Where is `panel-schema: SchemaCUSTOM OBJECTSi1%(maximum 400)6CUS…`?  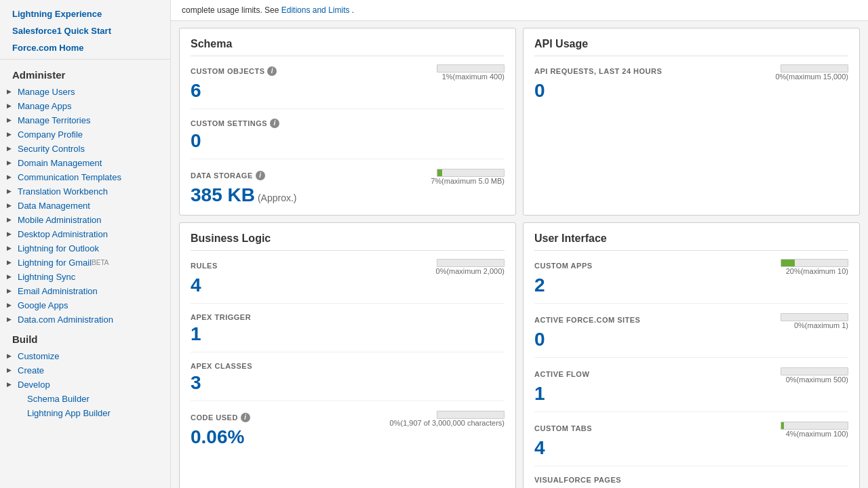
panel-schema: SchemaCUSTOM OBJECTSi1%(maximum 400)6CUS… is located at coordinates (347, 122).